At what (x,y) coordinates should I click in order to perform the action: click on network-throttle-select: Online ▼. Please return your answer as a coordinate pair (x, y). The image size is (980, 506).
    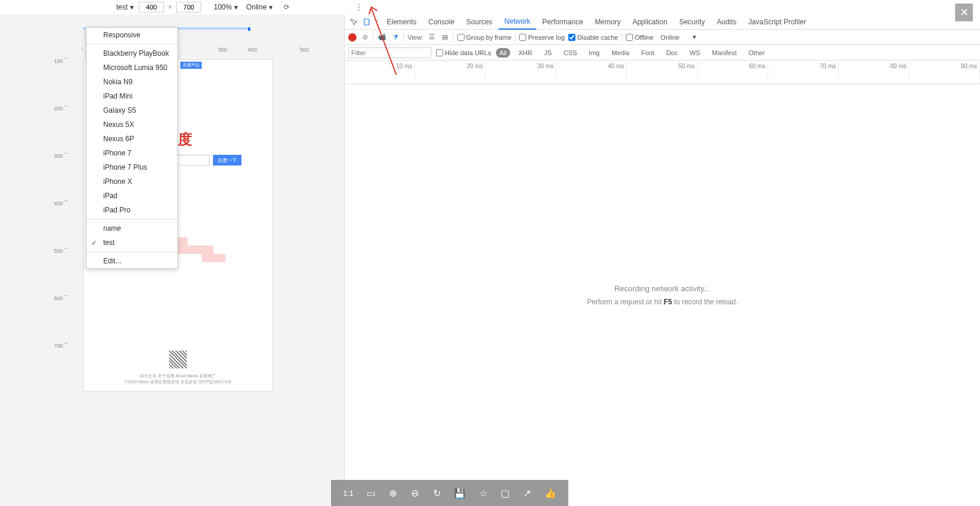
    Looking at the image, I should click on (679, 37).